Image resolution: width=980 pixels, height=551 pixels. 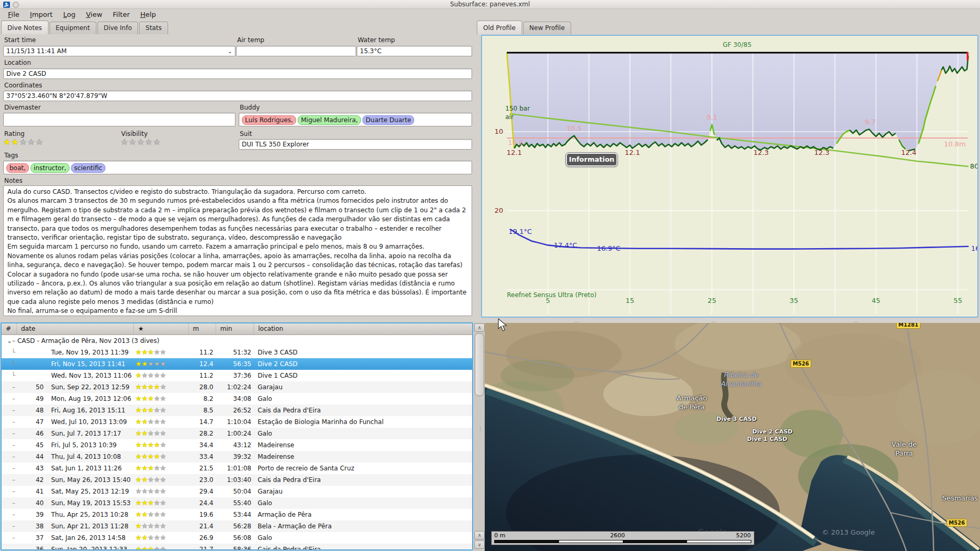 What do you see at coordinates (75, 329) in the screenshot?
I see `col-date: date` at bounding box center [75, 329].